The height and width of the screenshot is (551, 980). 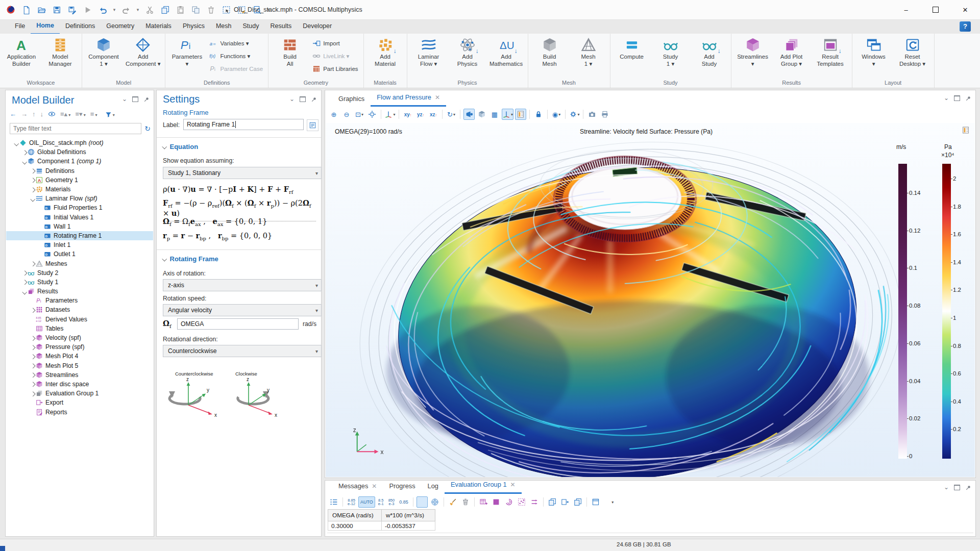 I want to click on tree-item-tables: Tables, so click(x=80, y=329).